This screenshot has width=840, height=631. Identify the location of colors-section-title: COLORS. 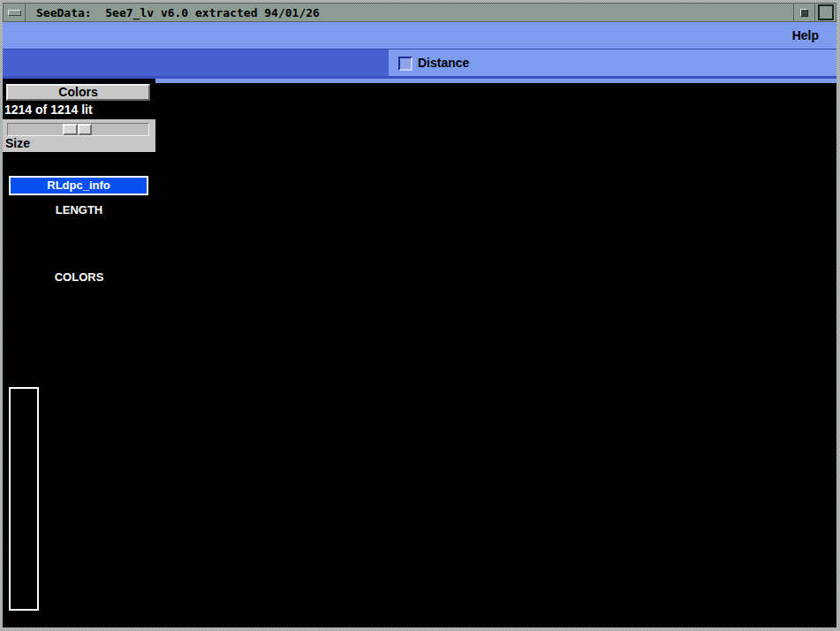
(79, 277).